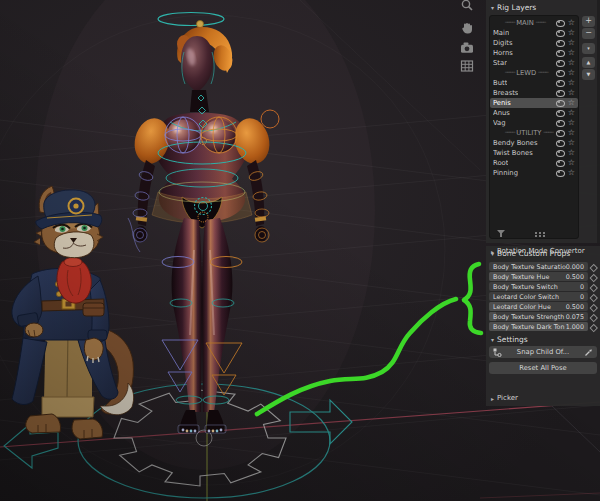  Describe the element at coordinates (514, 8) in the screenshot. I see `rig-layers-header: ▾ Rig Layers` at that location.